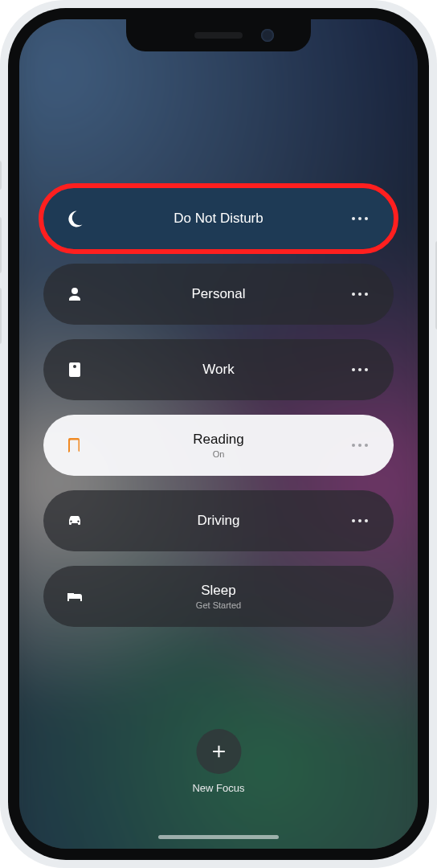  What do you see at coordinates (1, 316) in the screenshot?
I see `volume-down-button` at bounding box center [1, 316].